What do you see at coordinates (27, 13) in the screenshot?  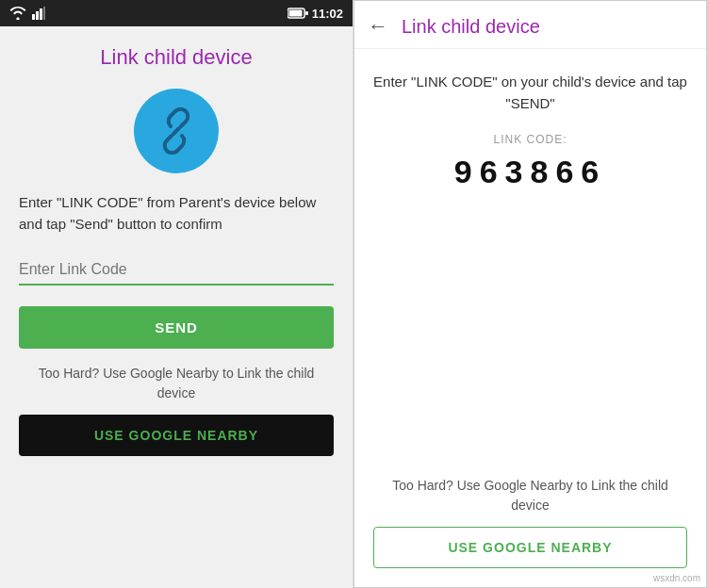 I see `status-bar-left` at bounding box center [27, 13].